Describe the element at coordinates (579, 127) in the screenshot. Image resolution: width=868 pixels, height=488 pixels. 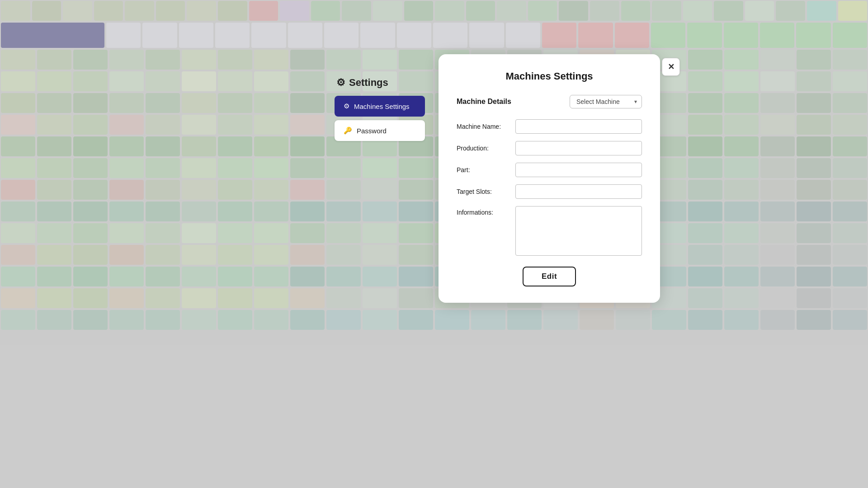
I see `machine-name-input` at that location.